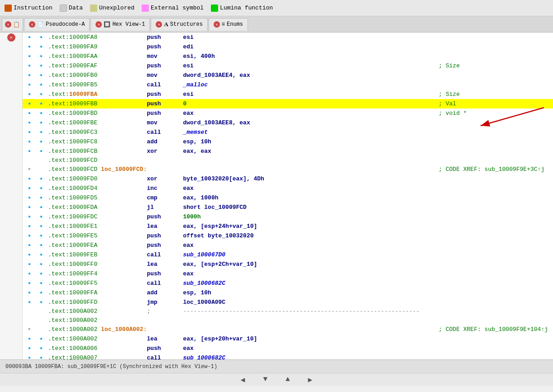 The height and width of the screenshot is (392, 553). I want to click on nav-left: ◀, so click(243, 380).